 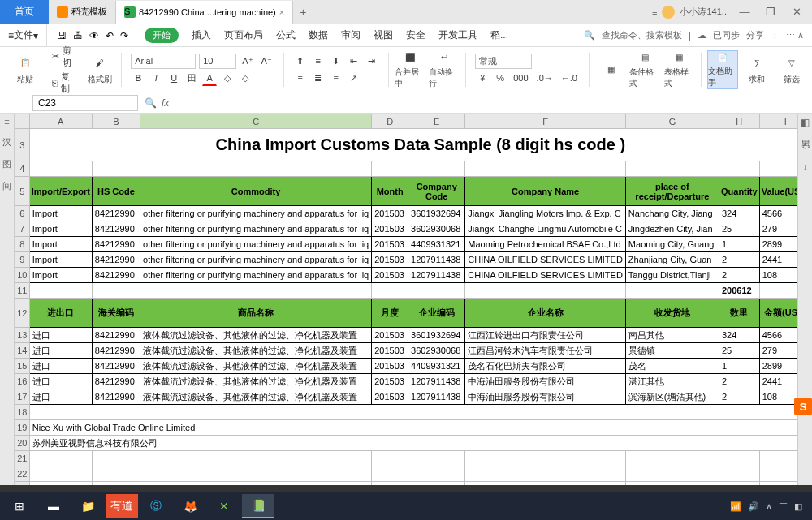 I want to click on more-icon: ≡, so click(x=654, y=12).